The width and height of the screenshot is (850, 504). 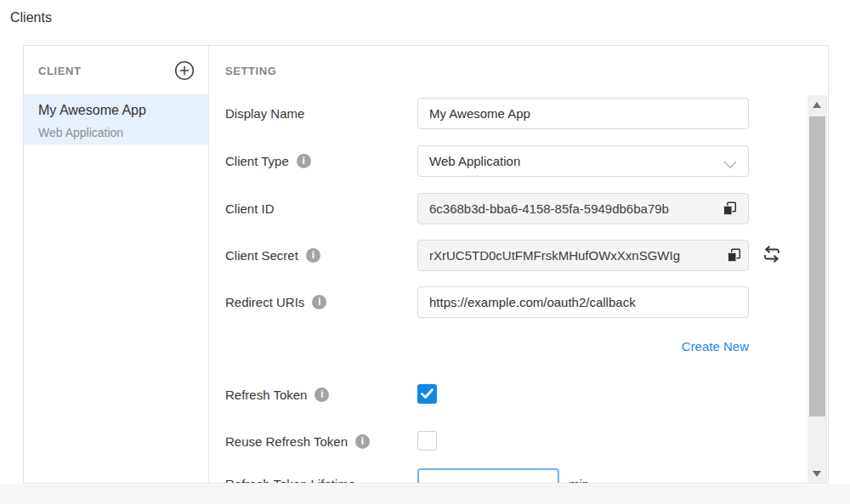 What do you see at coordinates (92, 110) in the screenshot?
I see `client-name: My Awesome App` at bounding box center [92, 110].